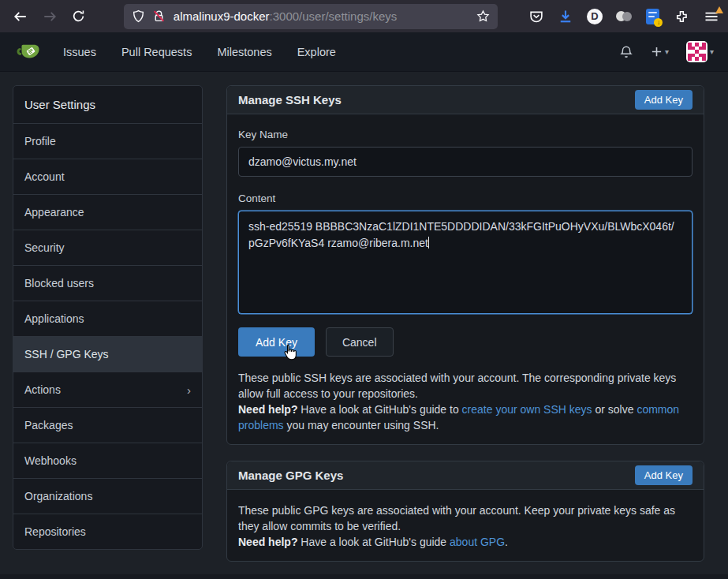  What do you see at coordinates (527, 409) in the screenshot?
I see `create-ssh-keys-link: create your own SSH keys` at bounding box center [527, 409].